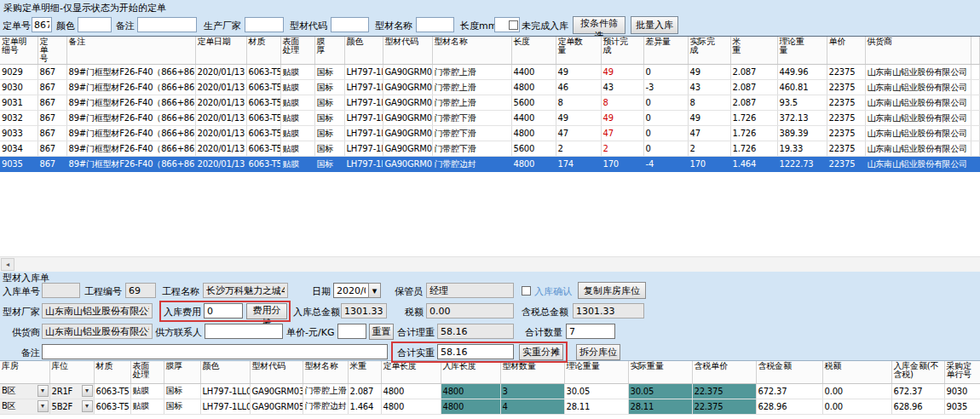 This screenshot has height=419, width=980. Describe the element at coordinates (591, 331) in the screenshot. I see `total-qty-input` at that location.